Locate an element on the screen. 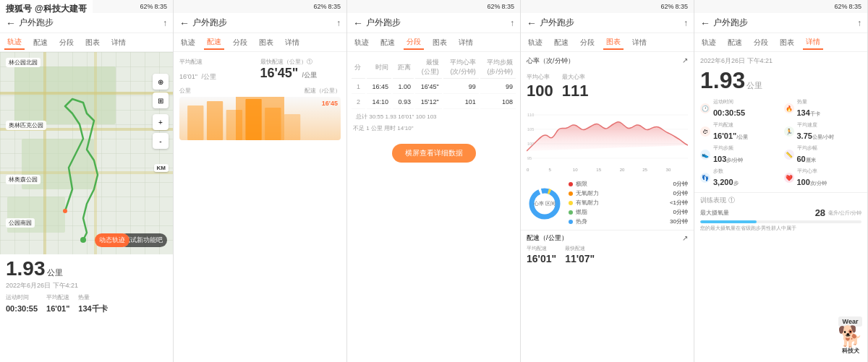 Image resolution: width=868 pixels, height=362 pixels. zone-name-5: 热身 is located at coordinates (621, 221).